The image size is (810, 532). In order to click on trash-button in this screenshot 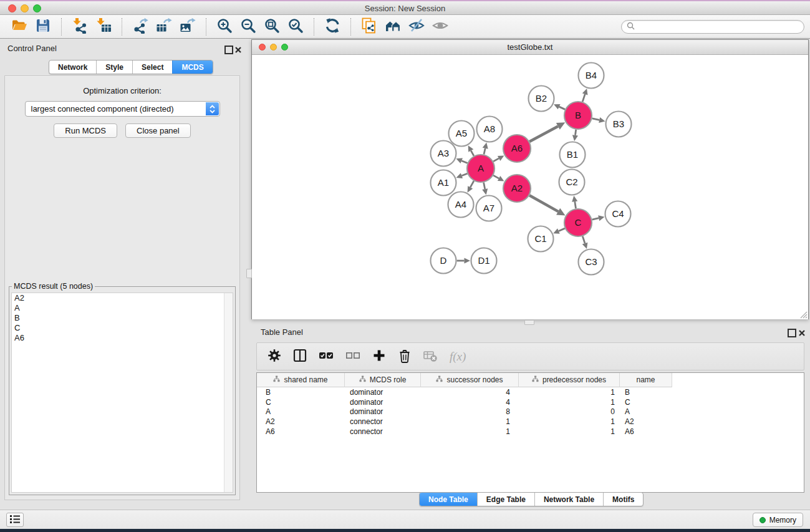, I will do `click(405, 357)`.